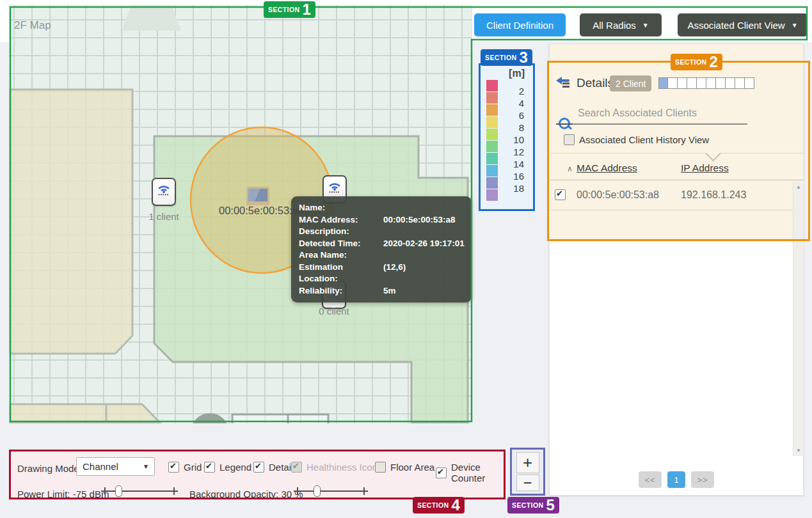 The width and height of the screenshot is (812, 518). I want to click on grid-checkbox: Grid, so click(185, 467).